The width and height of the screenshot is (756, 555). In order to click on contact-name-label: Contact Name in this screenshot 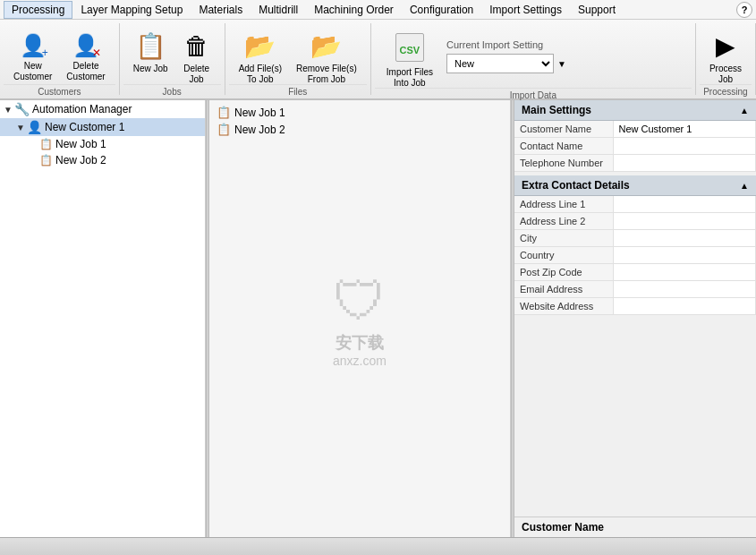, I will do `click(564, 147)`.